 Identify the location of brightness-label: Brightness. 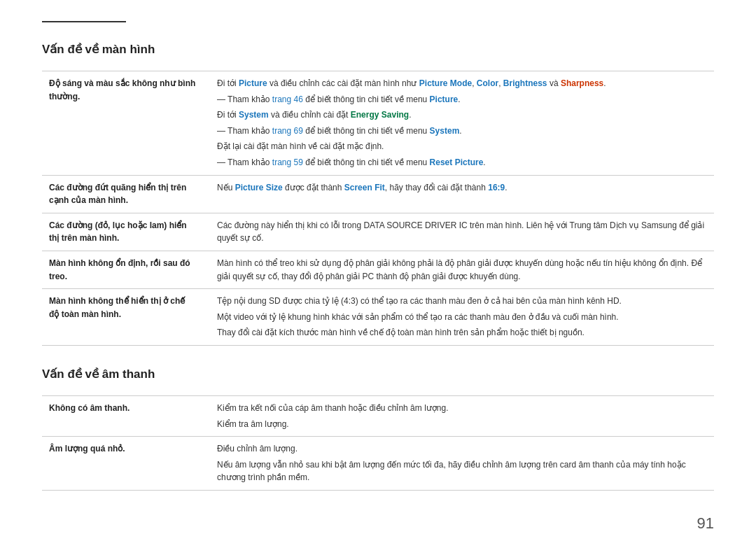
(525, 83).